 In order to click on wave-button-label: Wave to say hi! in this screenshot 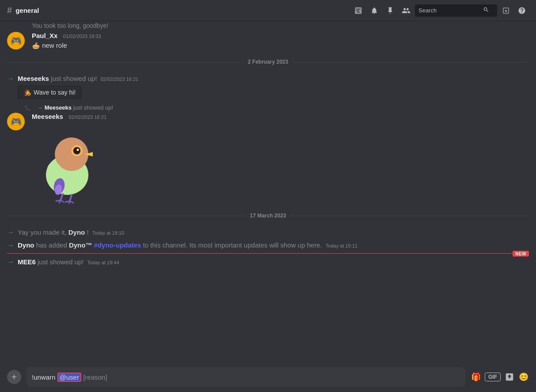, I will do `click(55, 92)`.